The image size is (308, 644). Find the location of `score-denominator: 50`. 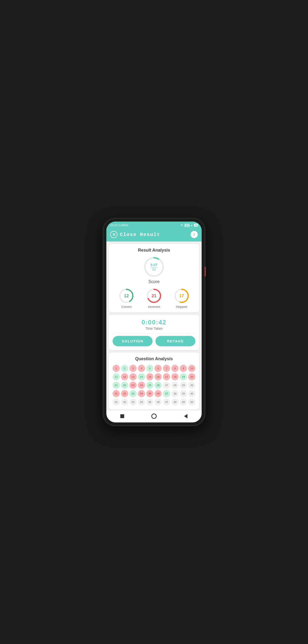

score-denominator: 50 is located at coordinates (154, 270).